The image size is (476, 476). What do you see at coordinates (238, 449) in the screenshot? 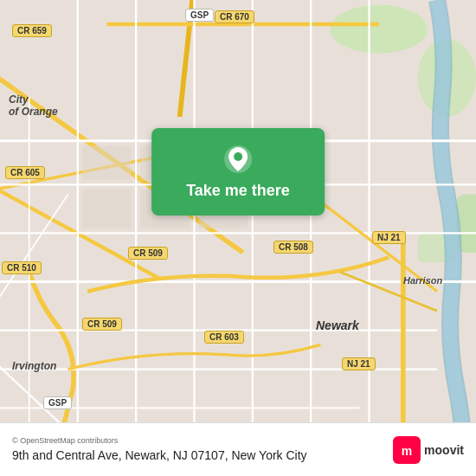
I see `bottom-bar: © OpenStreetMap contributors 9th and Cen…` at bounding box center [238, 449].